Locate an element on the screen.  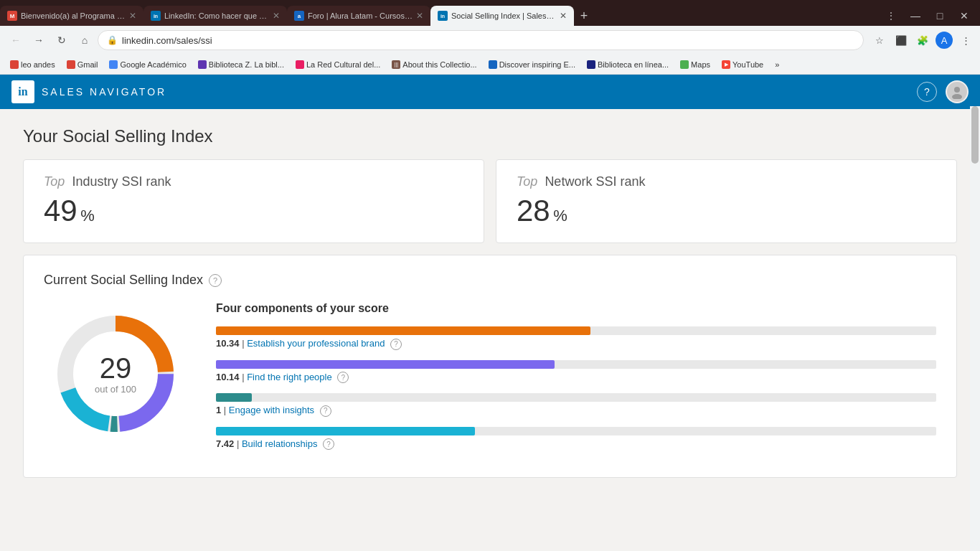
component-build-label: 7.42 | Build relationships ? is located at coordinates (576, 445).